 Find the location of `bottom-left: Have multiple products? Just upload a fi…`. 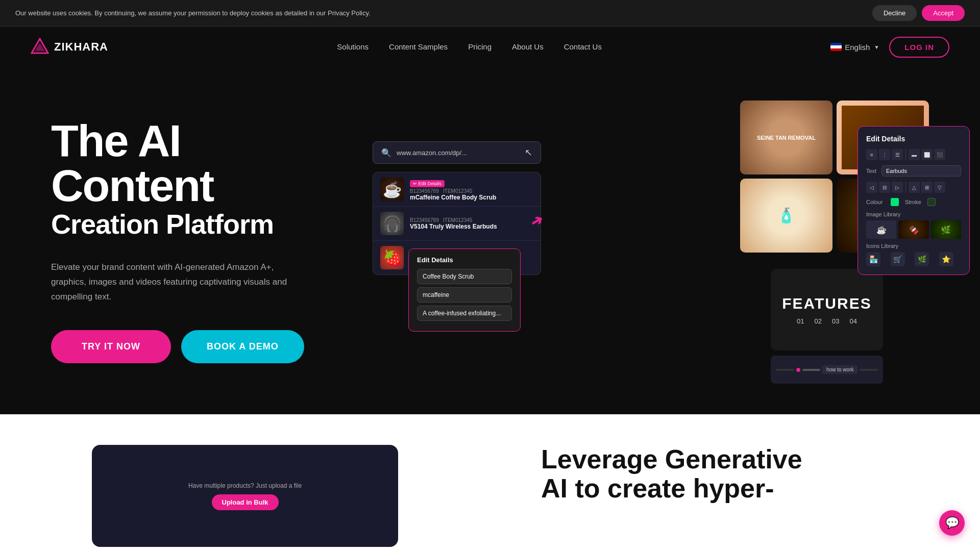

bottom-left: Have multiple products? Just upload a fi… is located at coordinates (245, 483).